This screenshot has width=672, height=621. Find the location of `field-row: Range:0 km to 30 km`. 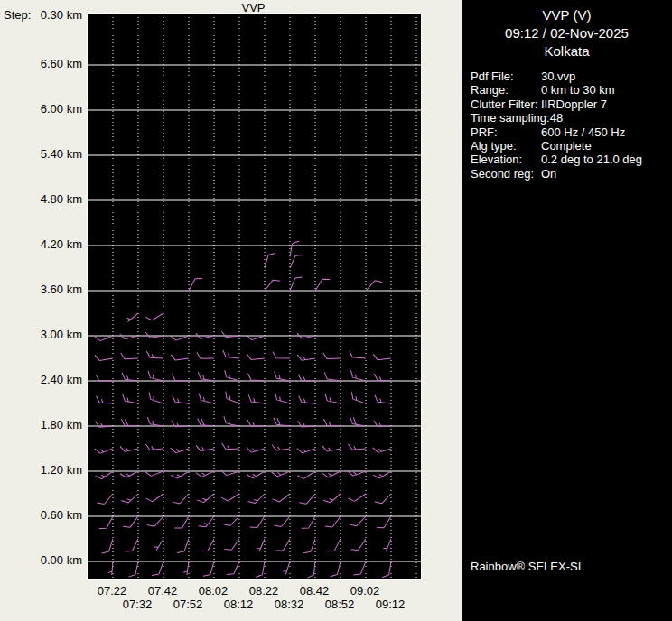

field-row: Range:0 km to 30 km is located at coordinates (571, 90).